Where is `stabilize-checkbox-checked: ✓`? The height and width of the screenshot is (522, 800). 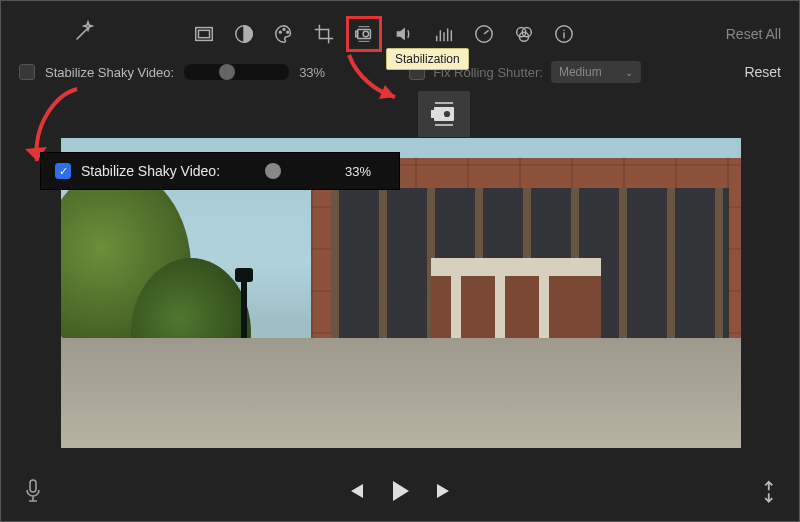 stabilize-checkbox-checked: ✓ is located at coordinates (63, 171).